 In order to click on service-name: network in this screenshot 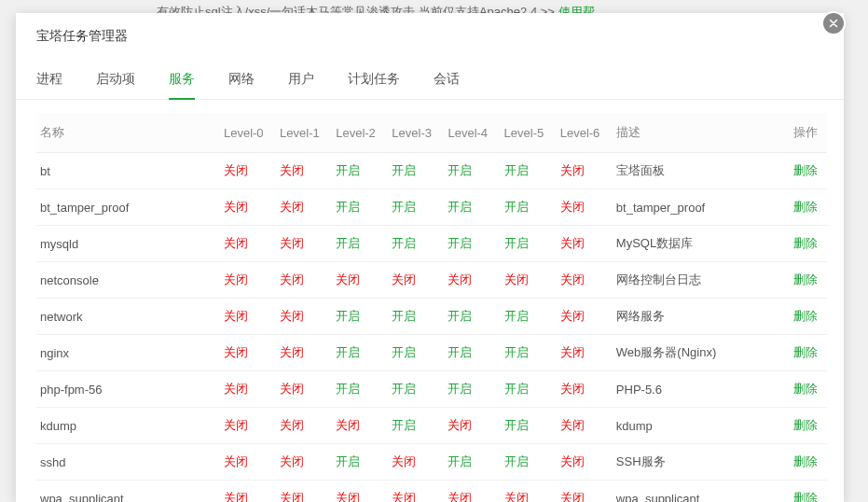, I will do `click(129, 317)`.